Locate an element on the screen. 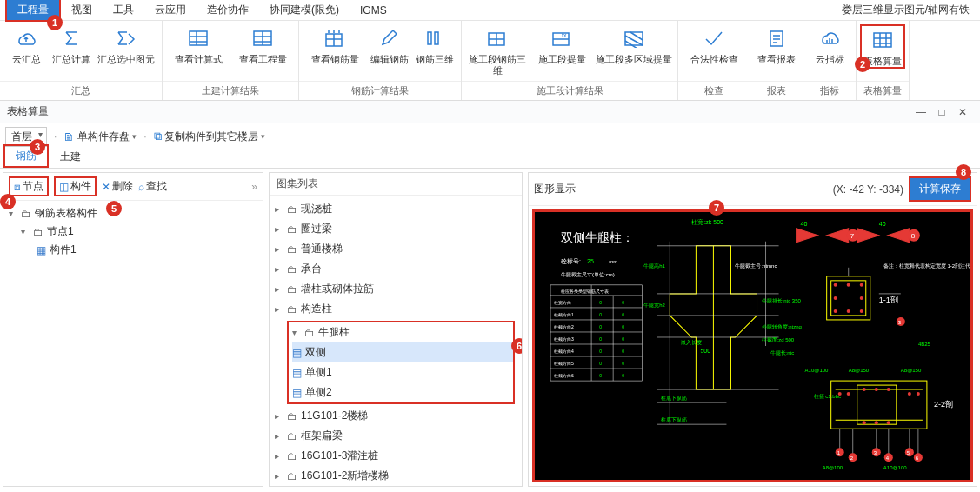 The width and height of the screenshot is (980, 492). btn-huizongjisuan: 汇总计算 is located at coordinates (71, 45).